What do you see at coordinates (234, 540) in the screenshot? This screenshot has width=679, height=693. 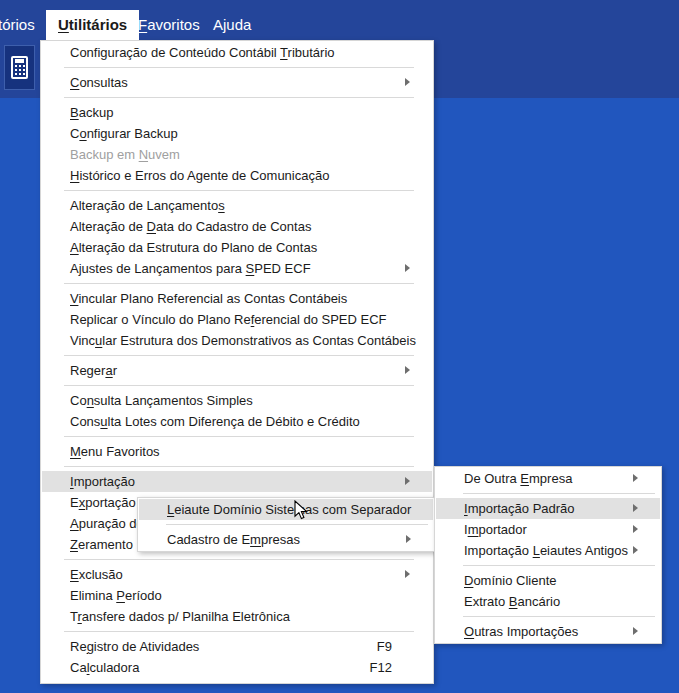 I see `menu-item-label: Cadastro de Empresas` at bounding box center [234, 540].